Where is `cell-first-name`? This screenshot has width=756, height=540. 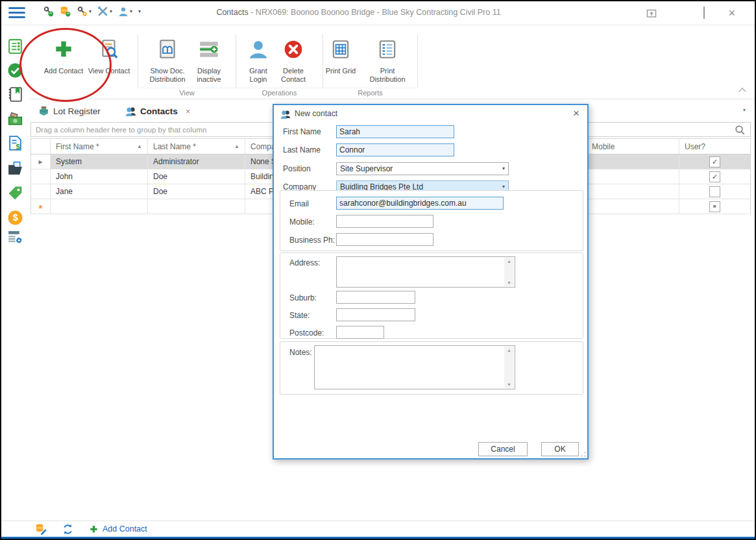
cell-first-name is located at coordinates (99, 206).